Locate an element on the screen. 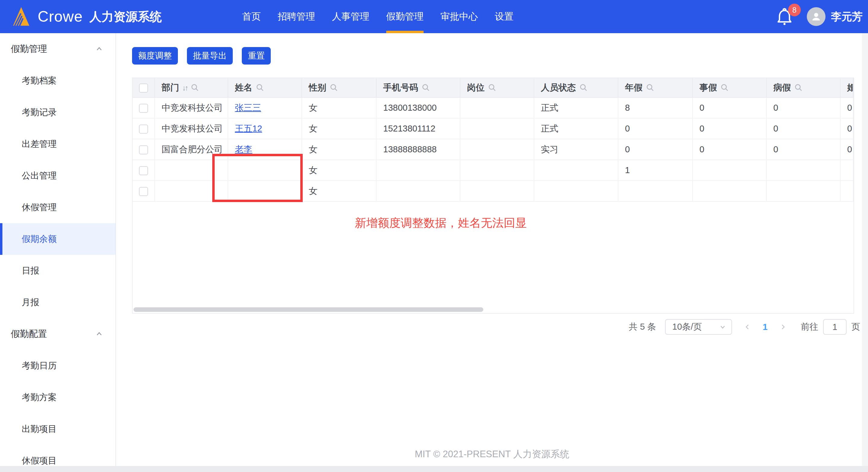 The height and width of the screenshot is (472, 868). horizontal-scrollbar-thumb is located at coordinates (308, 309).